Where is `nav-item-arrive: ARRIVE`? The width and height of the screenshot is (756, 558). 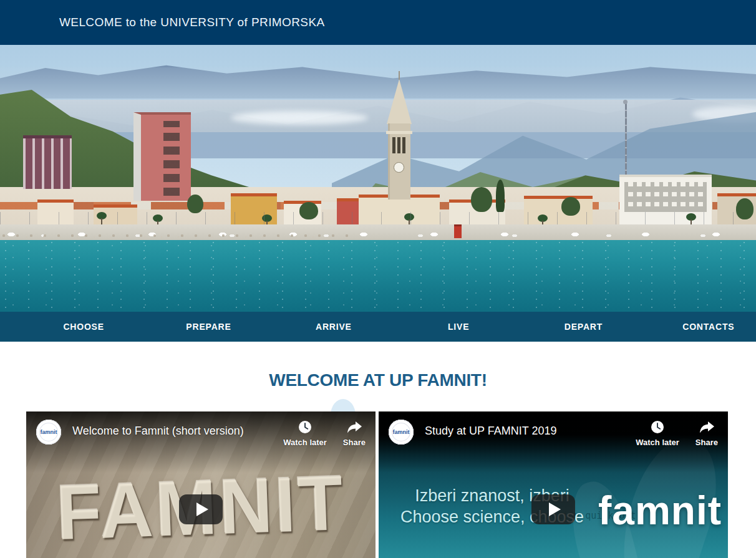
nav-item-arrive: ARRIVE is located at coordinates (334, 327).